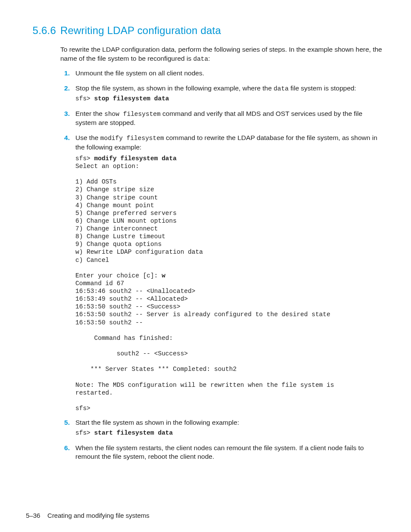  Describe the element at coordinates (208, 31) in the screenshot. I see `section-heading: 5.6.6Rewriting LDAP configuration data` at that location.